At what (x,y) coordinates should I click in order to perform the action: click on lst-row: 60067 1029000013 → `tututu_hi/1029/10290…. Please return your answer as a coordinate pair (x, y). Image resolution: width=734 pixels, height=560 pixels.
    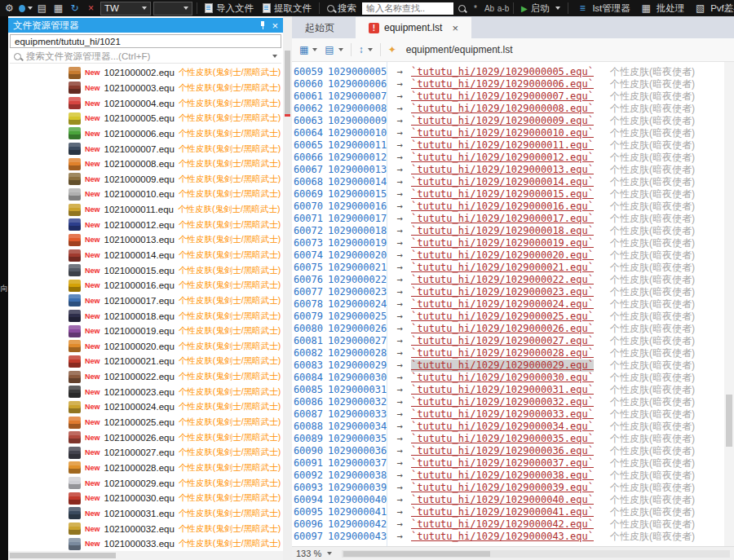
    Looking at the image, I should click on (508, 170).